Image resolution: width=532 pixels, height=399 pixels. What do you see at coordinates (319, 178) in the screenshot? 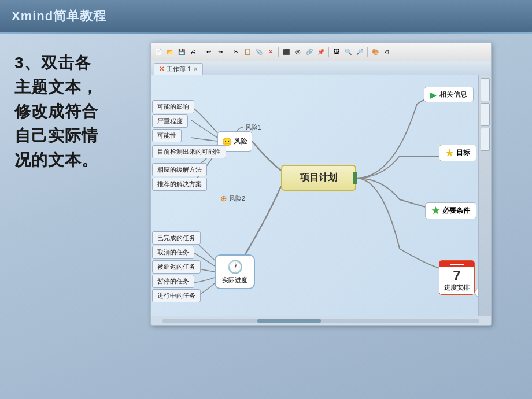
I see `central-node-label: 项目计划` at bounding box center [319, 178].